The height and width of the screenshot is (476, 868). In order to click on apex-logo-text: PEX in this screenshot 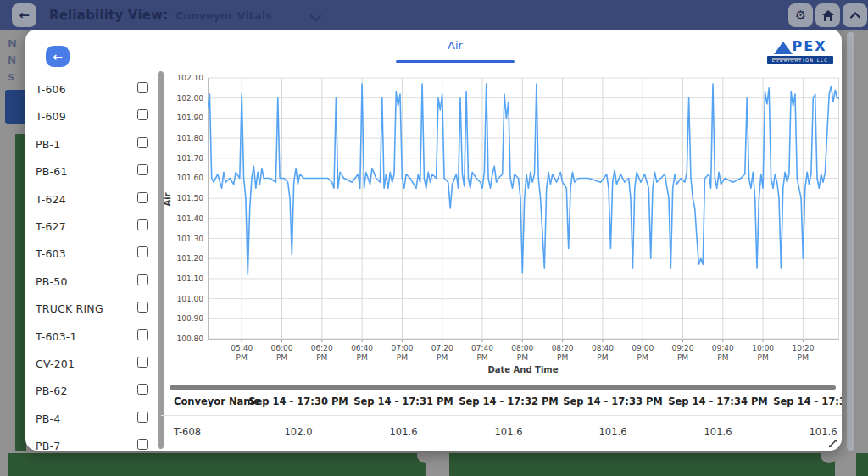, I will do `click(810, 47)`.